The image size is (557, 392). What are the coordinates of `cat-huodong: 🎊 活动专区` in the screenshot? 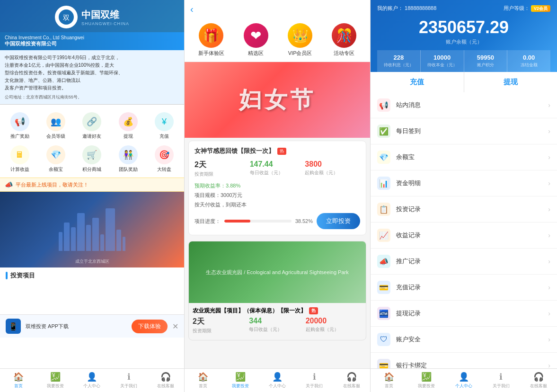 It's located at (344, 40).